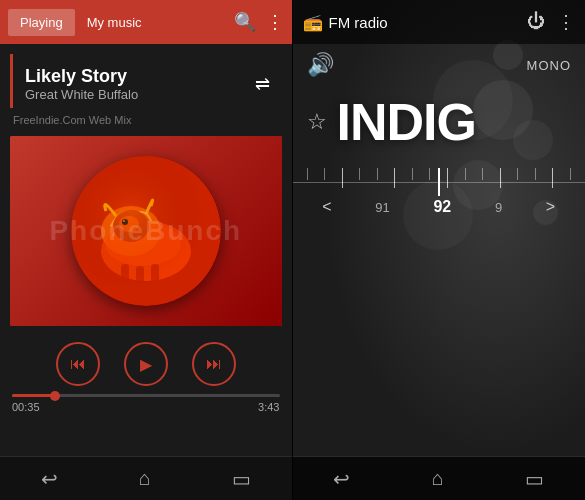  I want to click on freq-right-button: >, so click(550, 207).